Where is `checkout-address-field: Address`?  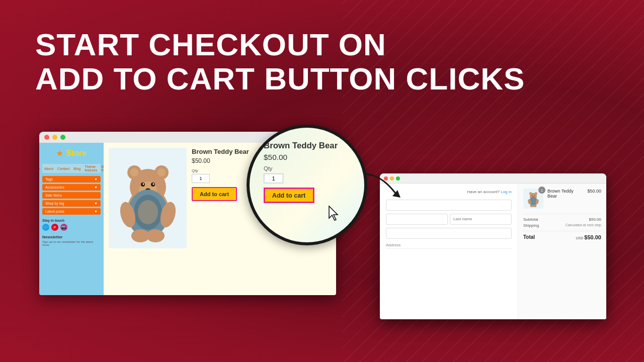
checkout-address-field: Address is located at coordinates (449, 245).